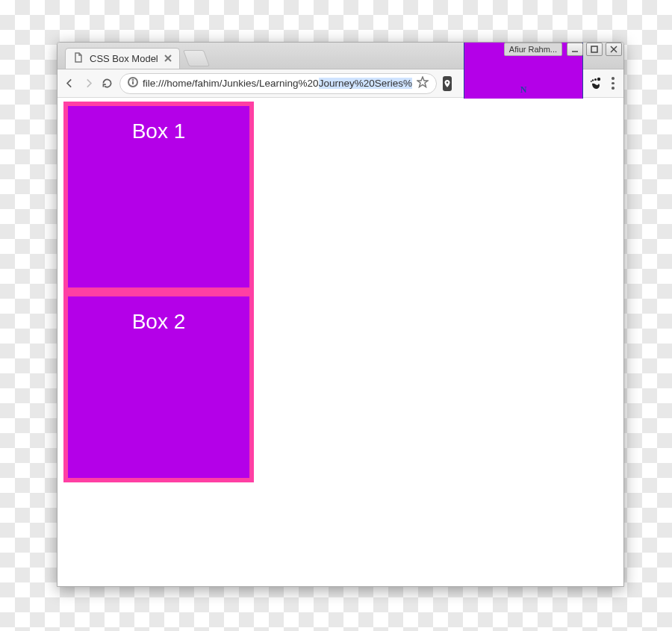 The height and width of the screenshot is (631, 672). I want to click on maximize-button, so click(594, 49).